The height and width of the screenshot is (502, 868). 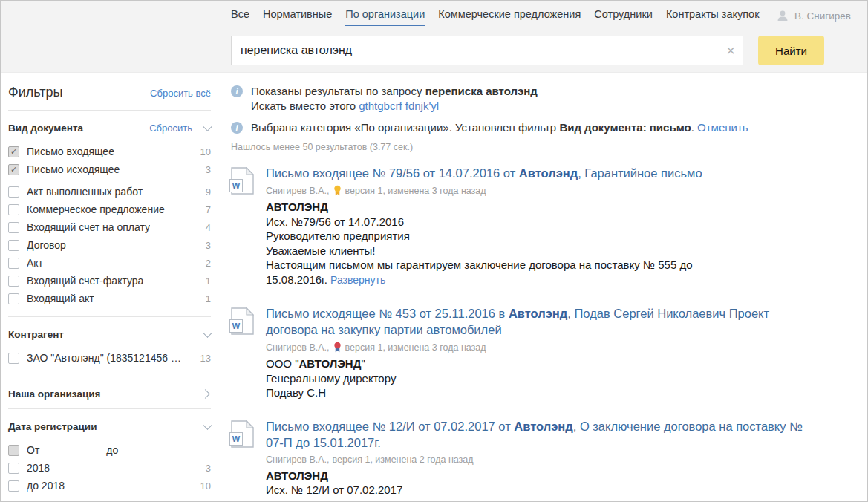 I want to click on date-range-row: От до, so click(x=110, y=450).